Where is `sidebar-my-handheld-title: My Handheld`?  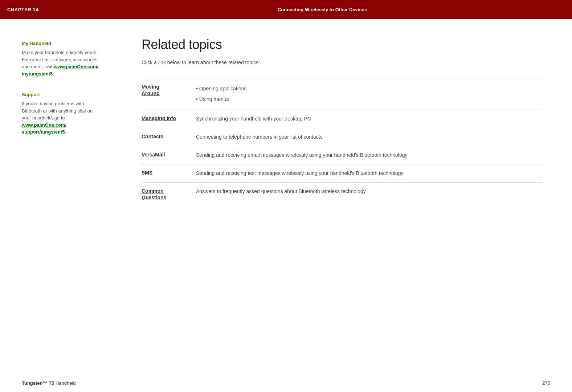 sidebar-my-handheld-title: My Handheld is located at coordinates (62, 44).